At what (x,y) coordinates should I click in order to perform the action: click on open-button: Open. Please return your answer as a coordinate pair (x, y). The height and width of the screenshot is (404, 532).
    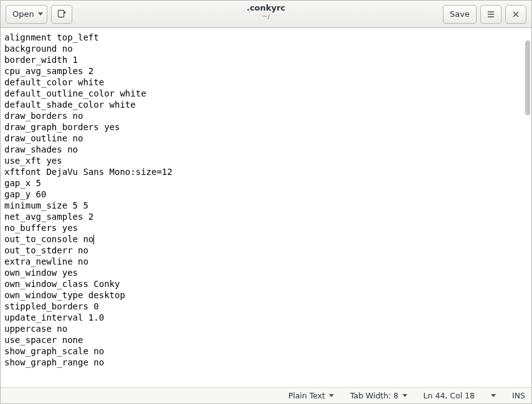
    Looking at the image, I should click on (26, 14).